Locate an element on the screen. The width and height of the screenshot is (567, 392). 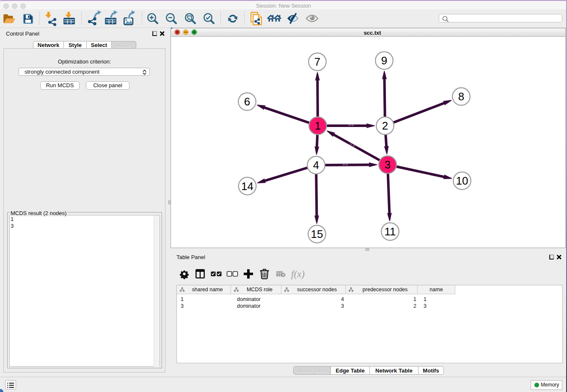
svg-text: 9 is located at coordinates (384, 61).